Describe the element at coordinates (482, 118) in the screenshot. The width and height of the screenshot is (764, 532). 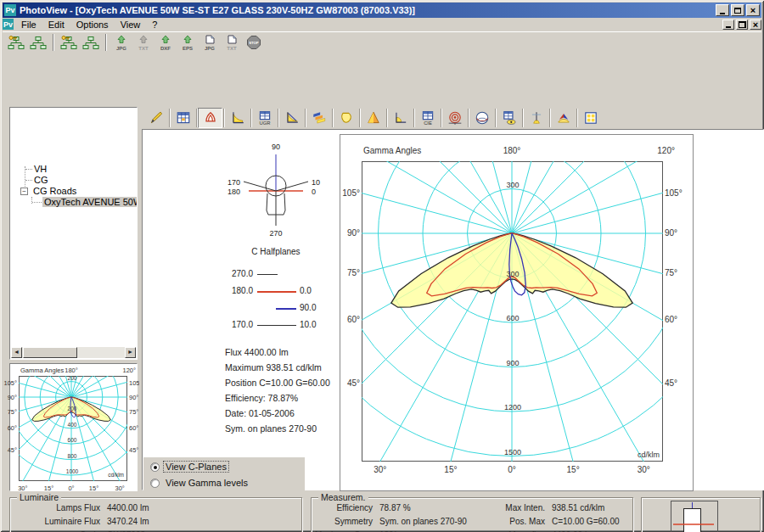
I see `sphere-tab` at that location.